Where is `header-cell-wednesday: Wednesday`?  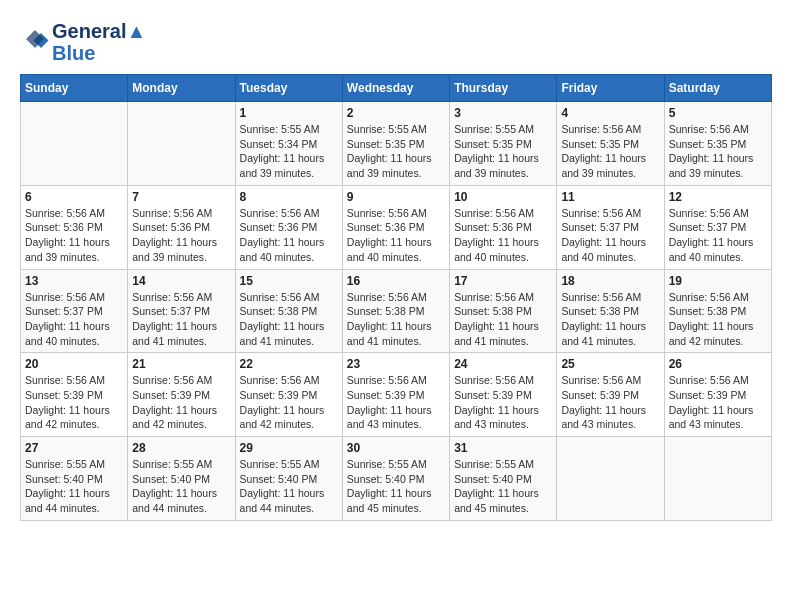
header-cell-wednesday: Wednesday is located at coordinates (396, 88).